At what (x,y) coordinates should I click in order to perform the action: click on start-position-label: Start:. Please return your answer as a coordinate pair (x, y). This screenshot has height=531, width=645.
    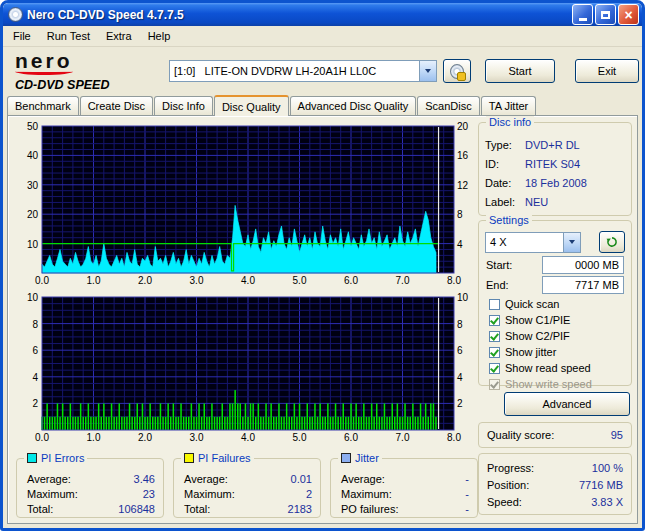
    Looking at the image, I should click on (499, 265).